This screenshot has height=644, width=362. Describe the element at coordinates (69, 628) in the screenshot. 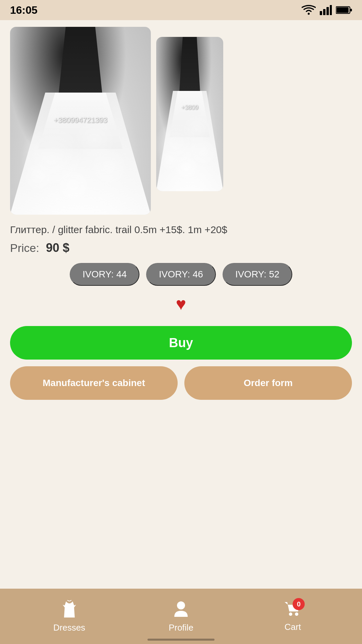

I see `dresses-label: Dresses` at that location.